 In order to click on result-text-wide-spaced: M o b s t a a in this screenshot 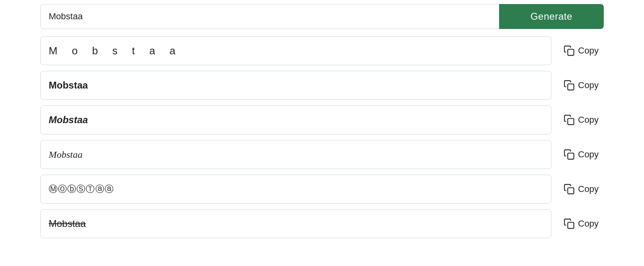, I will do `click(115, 51)`.